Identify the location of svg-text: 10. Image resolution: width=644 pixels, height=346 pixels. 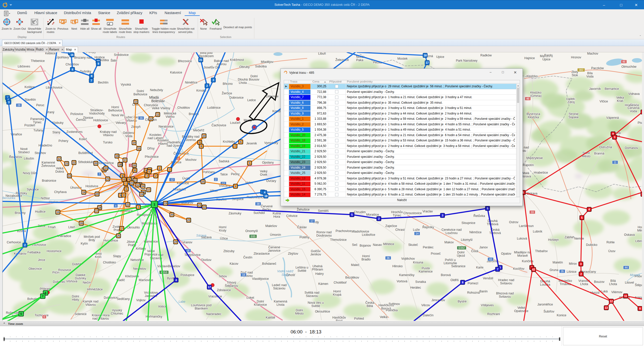
(204, 136).